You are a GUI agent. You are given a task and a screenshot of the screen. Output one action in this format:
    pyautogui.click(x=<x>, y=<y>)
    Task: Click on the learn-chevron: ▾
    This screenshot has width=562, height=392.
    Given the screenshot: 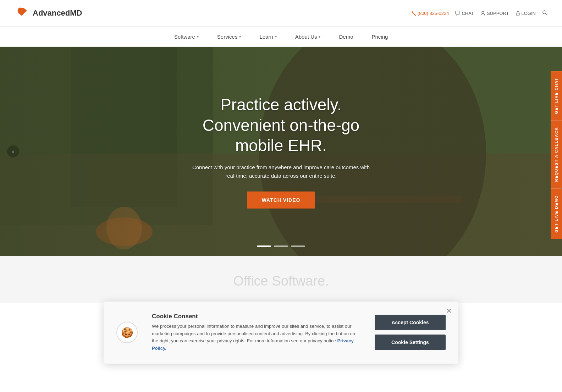 What is the action you would take?
    pyautogui.click(x=276, y=37)
    